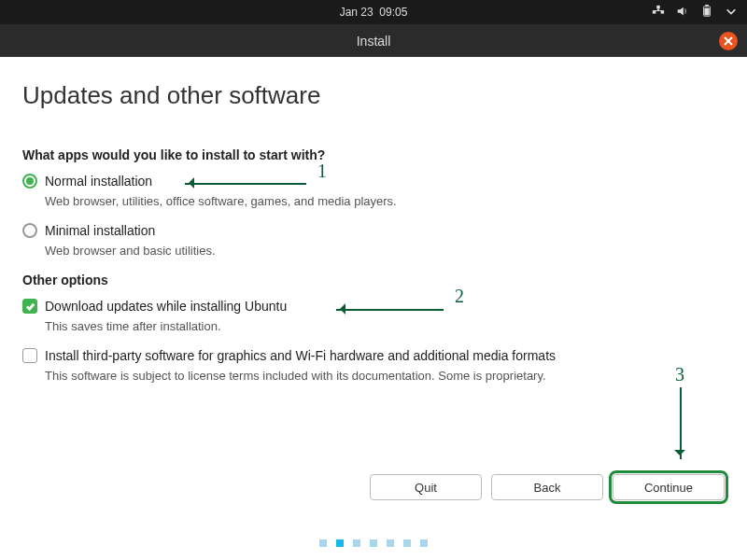 This screenshot has height=560, width=747. What do you see at coordinates (385, 327) in the screenshot?
I see `download-updates-desc: This saves time after installation.` at bounding box center [385, 327].